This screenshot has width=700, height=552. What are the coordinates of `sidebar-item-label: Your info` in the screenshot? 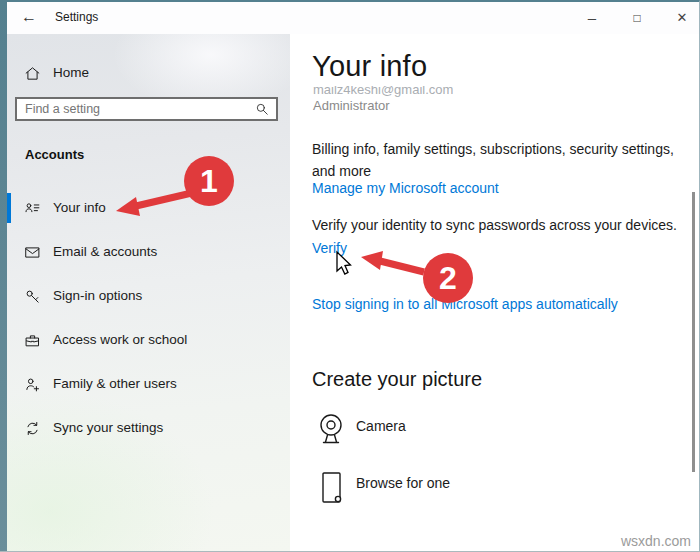 It's located at (80, 208).